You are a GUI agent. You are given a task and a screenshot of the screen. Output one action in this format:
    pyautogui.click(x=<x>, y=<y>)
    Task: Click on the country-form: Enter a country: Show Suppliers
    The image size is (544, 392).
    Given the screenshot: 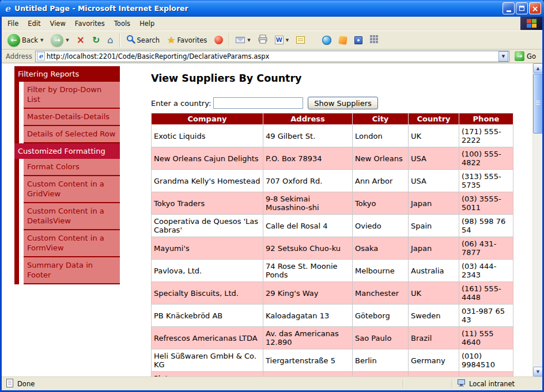 What is the action you would take?
    pyautogui.click(x=332, y=103)
    